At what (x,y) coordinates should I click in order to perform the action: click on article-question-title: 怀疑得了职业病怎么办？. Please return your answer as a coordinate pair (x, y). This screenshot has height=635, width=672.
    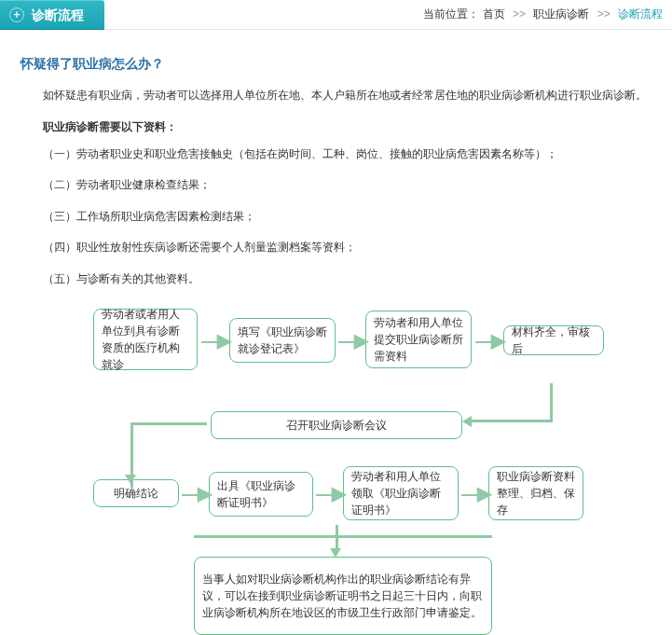
    Looking at the image, I should click on (336, 64).